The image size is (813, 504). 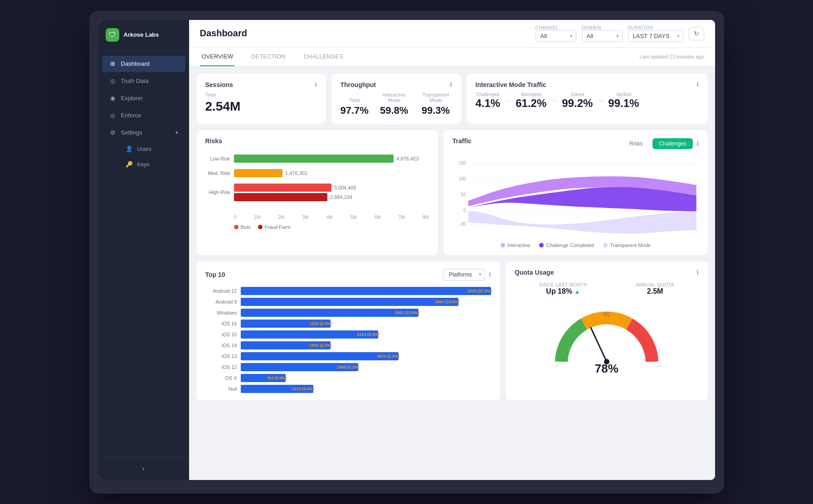 I want to click on channel-select: All, so click(x=556, y=36).